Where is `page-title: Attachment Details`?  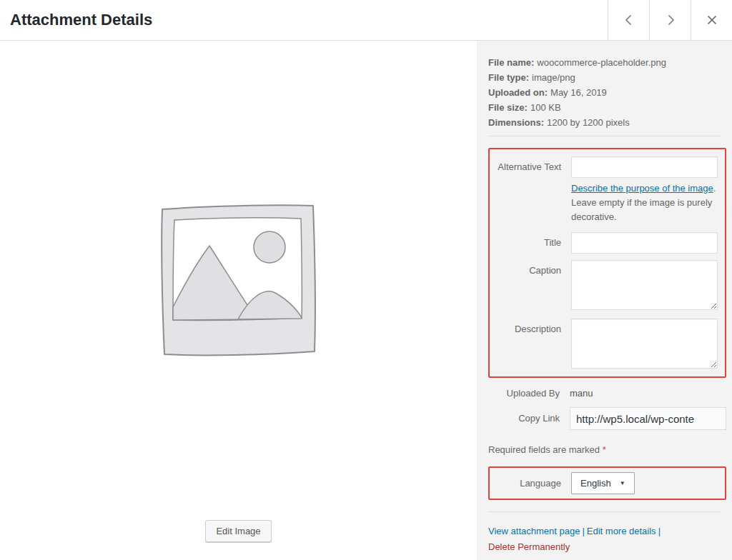 page-title: Attachment Details is located at coordinates (304, 20).